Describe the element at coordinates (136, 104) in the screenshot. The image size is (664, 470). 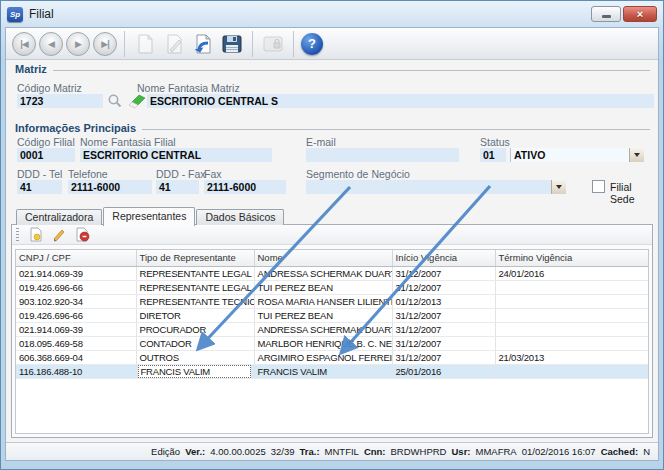
I see `eraser-button` at that location.